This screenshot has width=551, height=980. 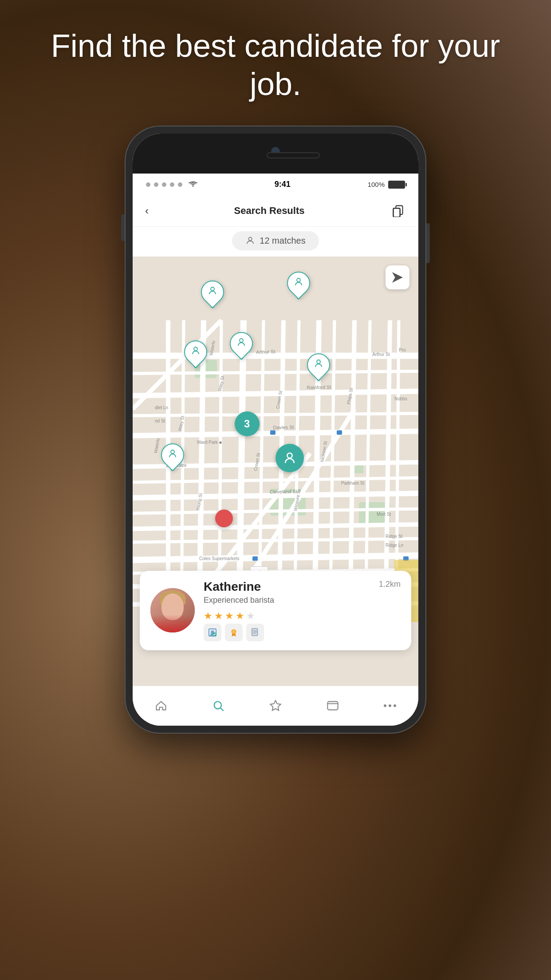 What do you see at coordinates (275, 241) in the screenshot?
I see `matches-badge: 12 matches` at bounding box center [275, 241].